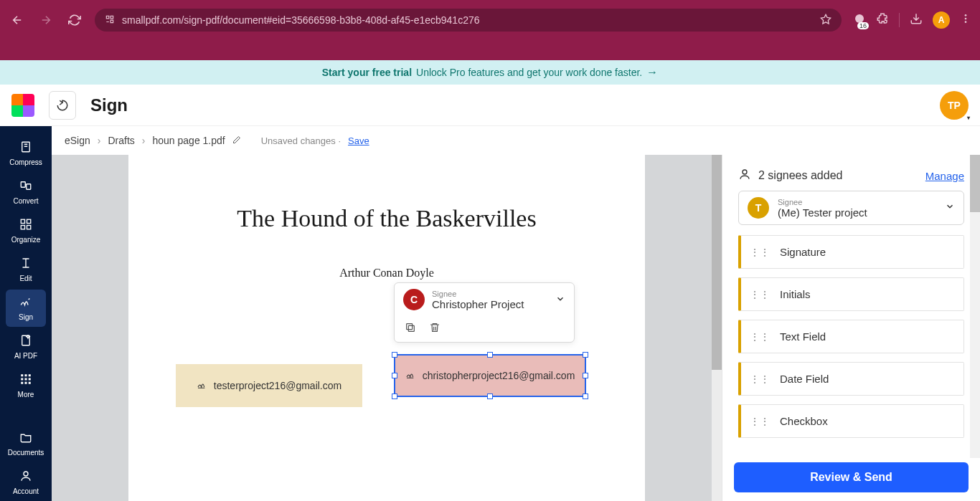 Image resolution: width=980 pixels, height=501 pixels. I want to click on selected-avatar: T, so click(758, 208).